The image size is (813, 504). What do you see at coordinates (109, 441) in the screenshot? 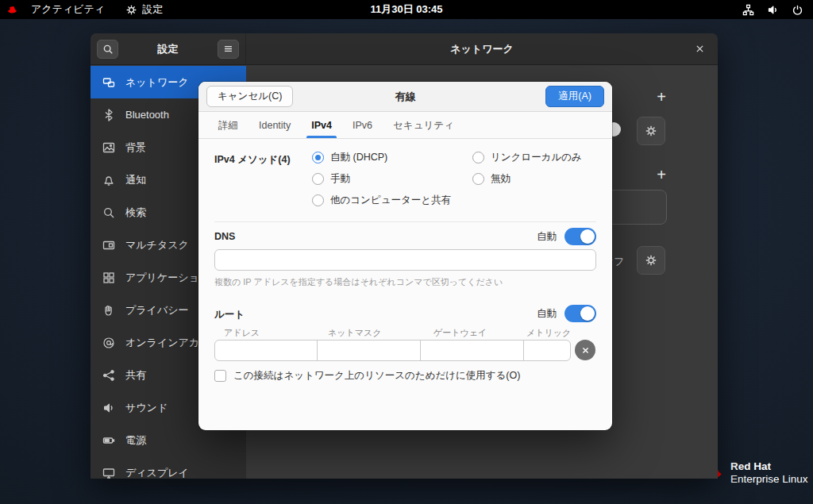
I see `battery-icon` at bounding box center [109, 441].